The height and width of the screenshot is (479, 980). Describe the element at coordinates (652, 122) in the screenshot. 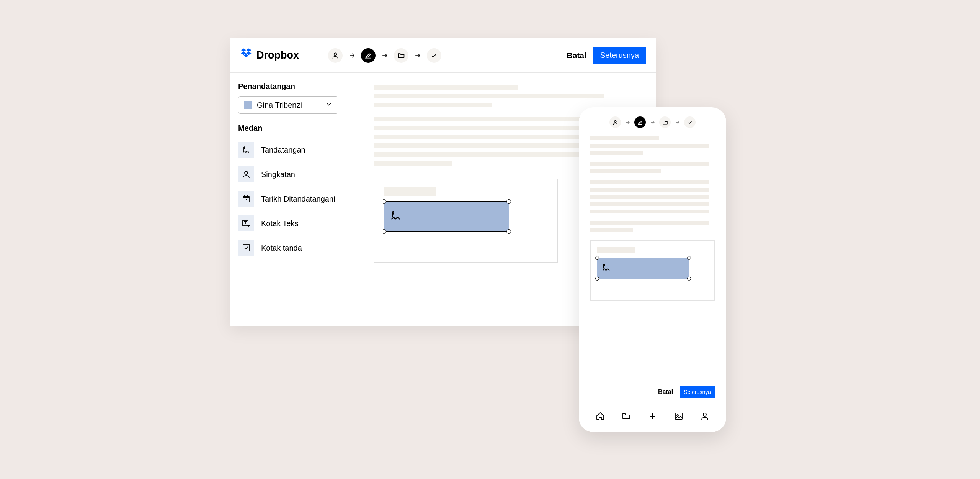

I see `mobile-stepper` at that location.